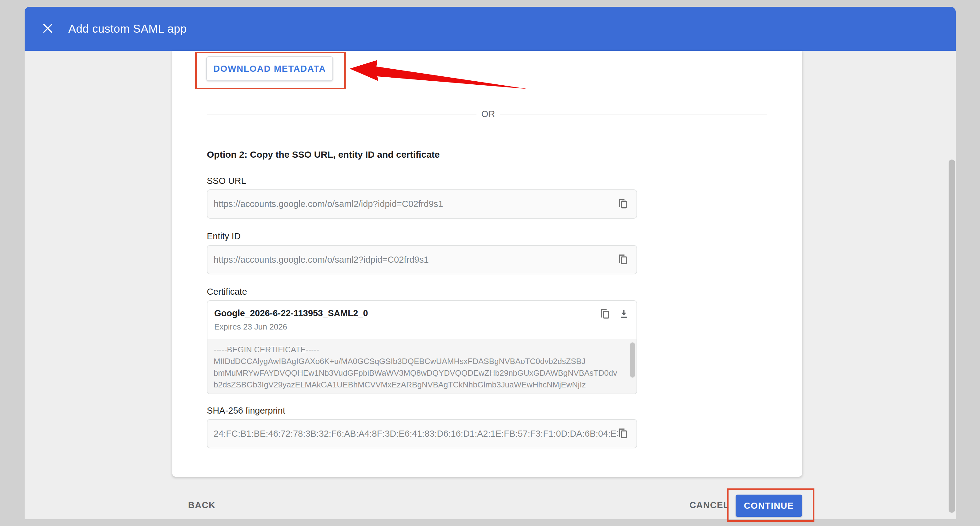  Describe the element at coordinates (624, 314) in the screenshot. I see `download-icon` at that location.